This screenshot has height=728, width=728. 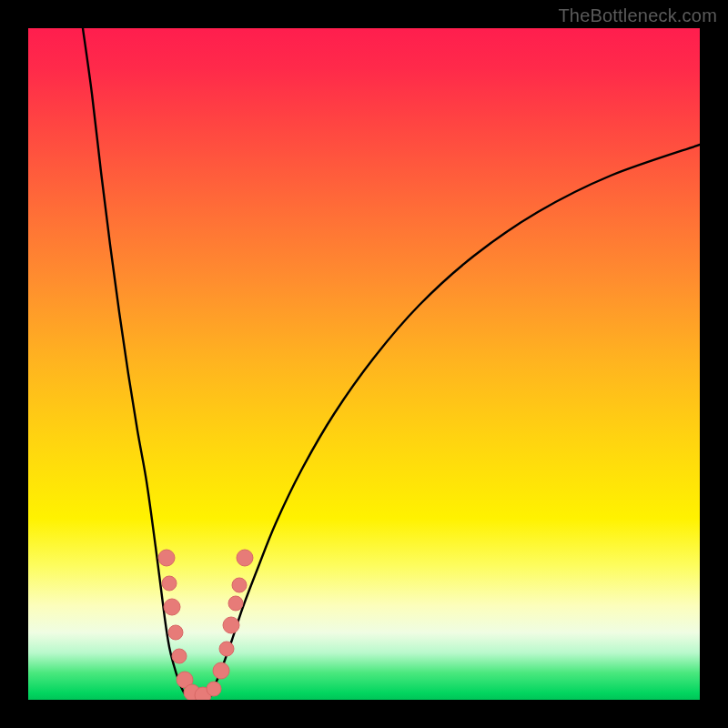 I want to click on watermark-text: TheBottleneck.com, so click(x=637, y=16).